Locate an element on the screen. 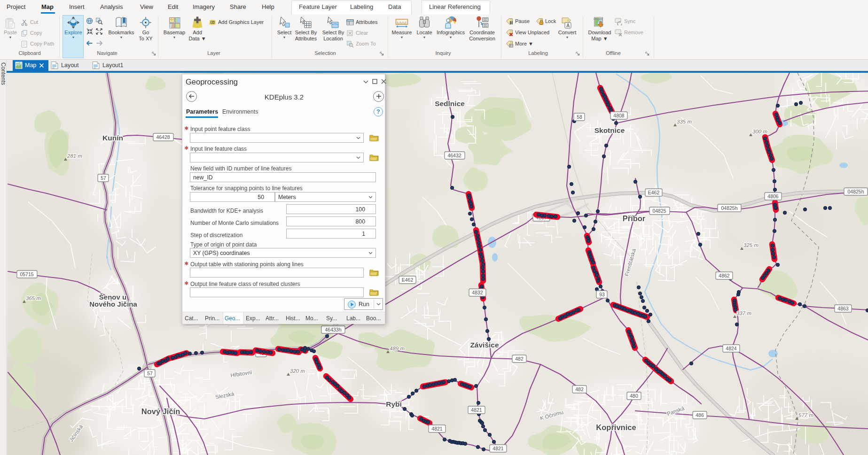 The height and width of the screenshot is (455, 868). svg-text: 46432 is located at coordinates (454, 155).